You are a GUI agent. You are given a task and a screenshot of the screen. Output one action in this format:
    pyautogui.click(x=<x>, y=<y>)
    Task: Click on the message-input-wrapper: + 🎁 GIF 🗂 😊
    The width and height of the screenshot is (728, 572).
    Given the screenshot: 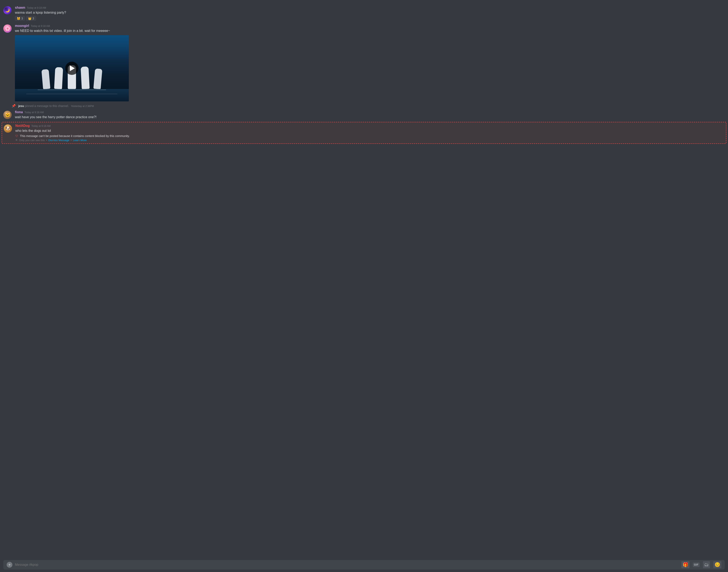 What is the action you would take?
    pyautogui.click(x=364, y=565)
    